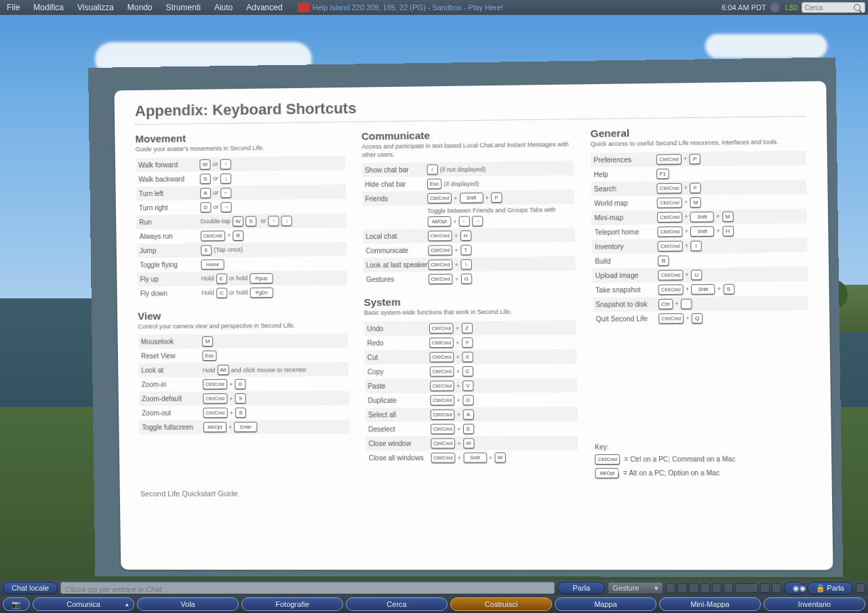 The height and width of the screenshot is (613, 868). I want to click on keycap: M, so click(728, 216).